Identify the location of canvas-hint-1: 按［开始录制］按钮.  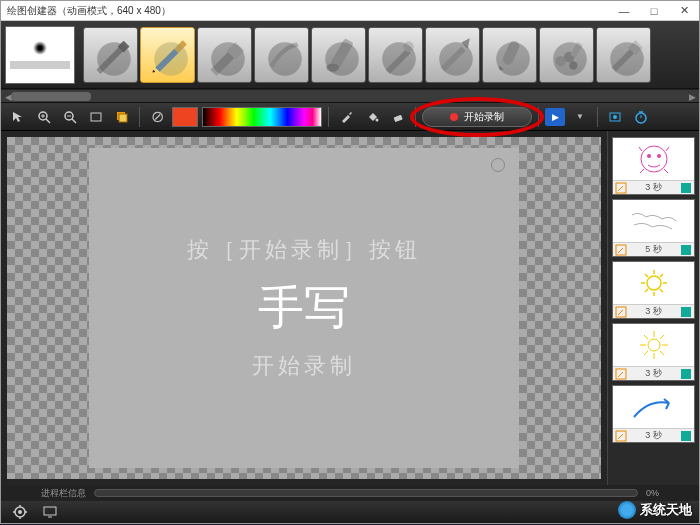
(304, 250).